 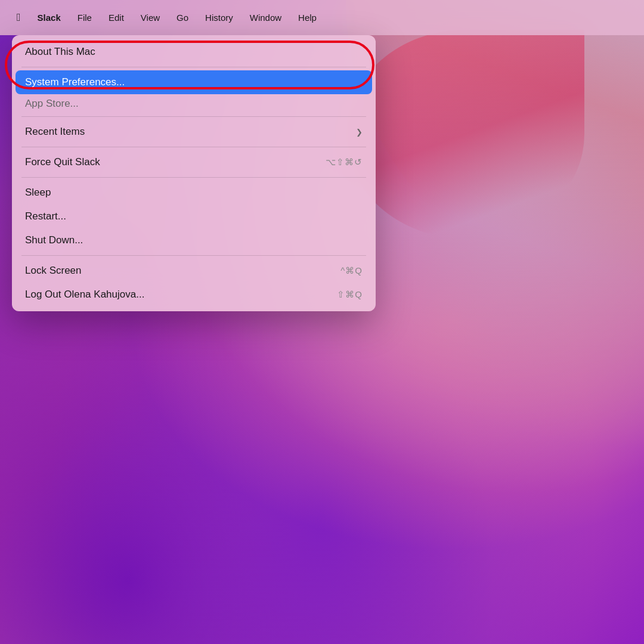 What do you see at coordinates (49, 18) in the screenshot?
I see `menubar-item-slack: Slack` at bounding box center [49, 18].